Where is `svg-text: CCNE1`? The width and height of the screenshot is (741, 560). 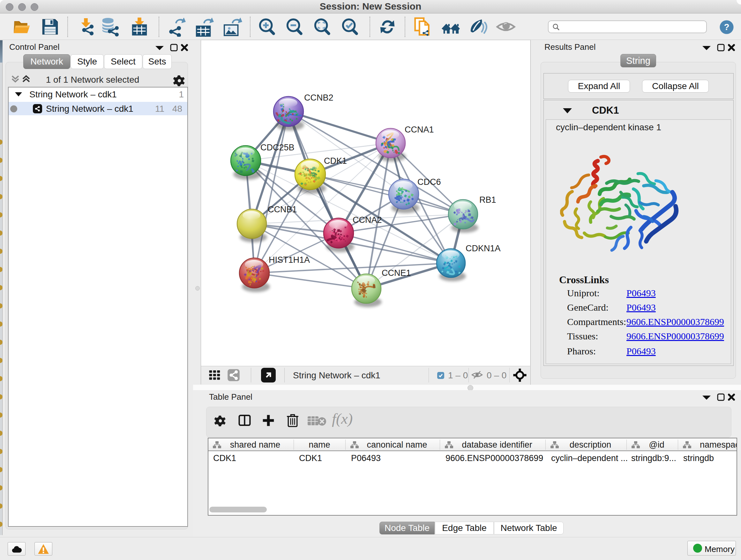
svg-text: CCNE1 is located at coordinates (396, 273).